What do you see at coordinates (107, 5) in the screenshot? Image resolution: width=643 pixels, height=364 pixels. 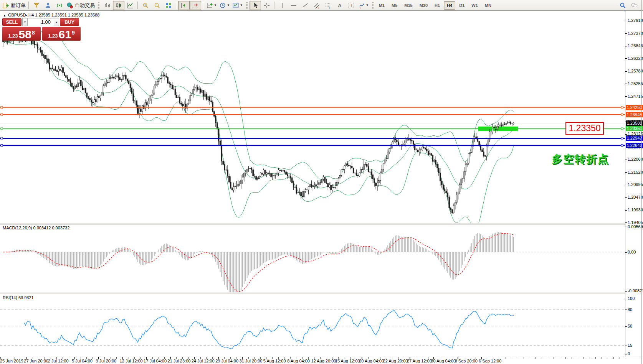 I see `bar-chart-button` at bounding box center [107, 5].